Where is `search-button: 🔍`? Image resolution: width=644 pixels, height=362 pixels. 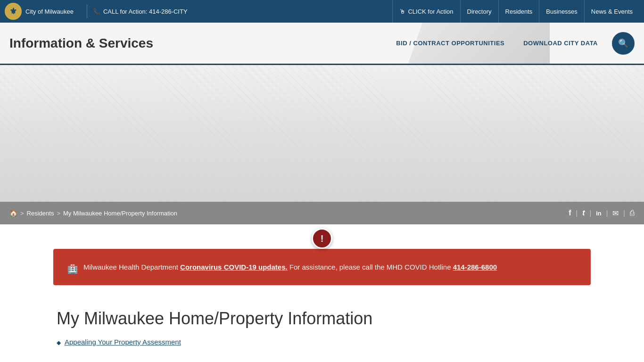
search-button: 🔍 is located at coordinates (623, 43).